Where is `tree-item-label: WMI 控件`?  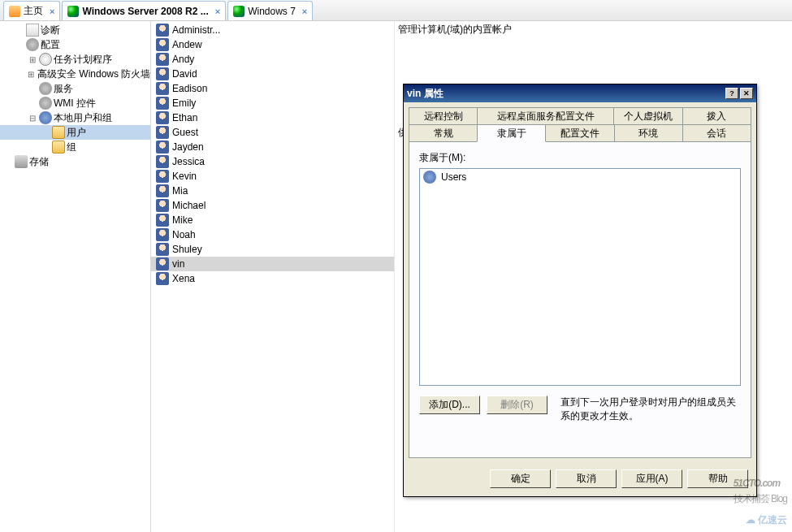 tree-item-label: WMI 控件 is located at coordinates (75, 104).